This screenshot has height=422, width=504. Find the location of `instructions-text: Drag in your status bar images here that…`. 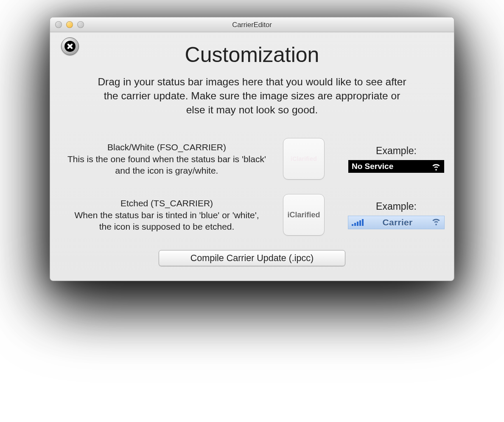

instructions-text: Drag in your status bar images here that… is located at coordinates (252, 96).